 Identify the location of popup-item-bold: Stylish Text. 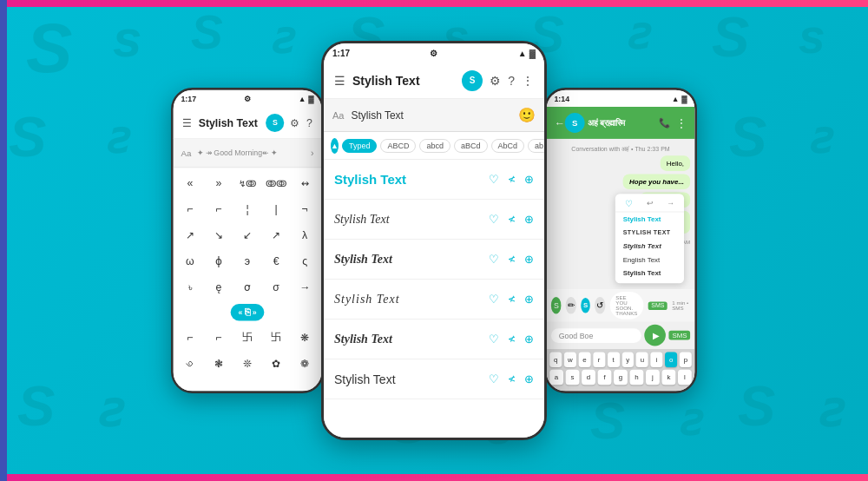
(649, 273).